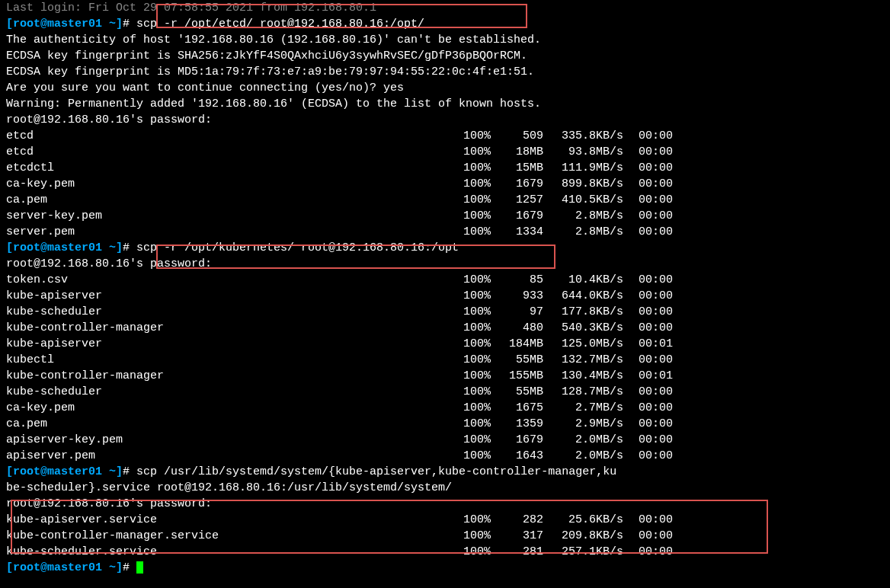  What do you see at coordinates (445, 455) in the screenshot?
I see `file-row: apiserver.pem100%16432.0MB/s00:00` at bounding box center [445, 455].